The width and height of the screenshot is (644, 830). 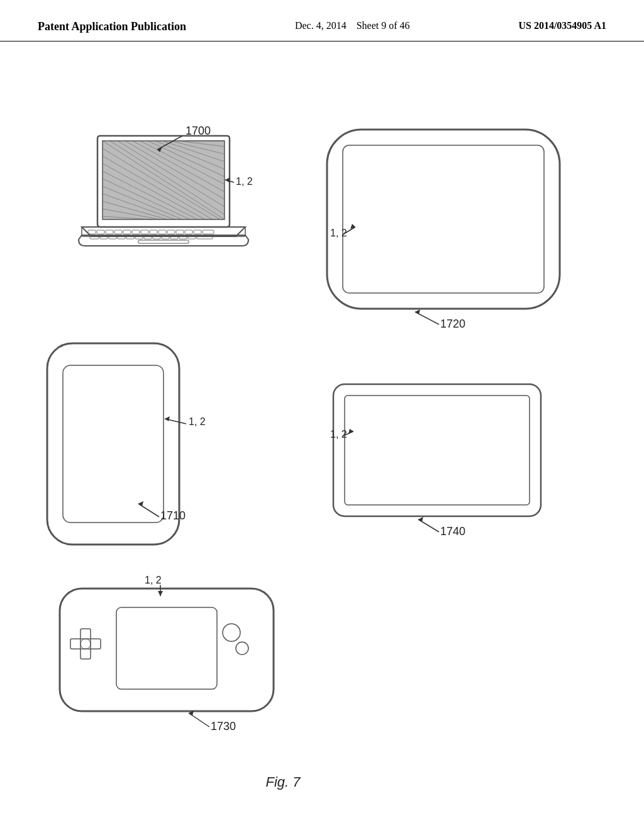 I want to click on date-sheet-label: Dec. 4, 2014 Sheet 9 of 46, so click(x=352, y=26).